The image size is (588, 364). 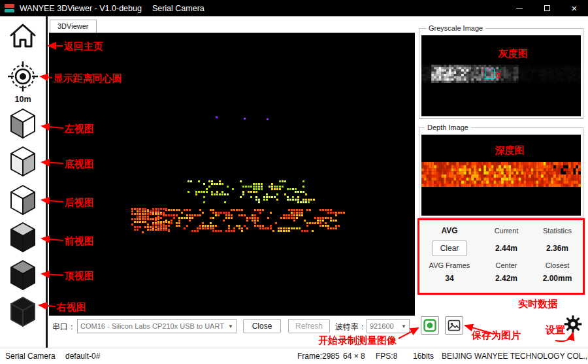 I want to click on distance-rings-button, so click(x=23, y=78).